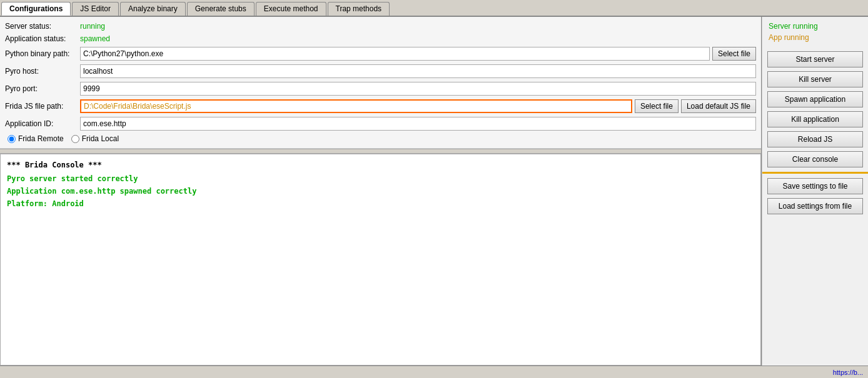 The height and width of the screenshot is (378, 868). I want to click on console-line-2: Application com.ese.http spawned correct…, so click(380, 191).